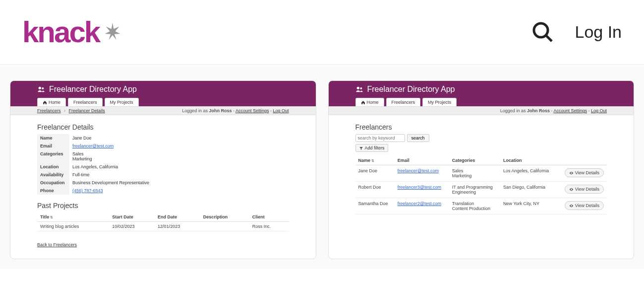  Describe the element at coordinates (54, 191) in the screenshot. I see `label-phone: Phone` at that location.